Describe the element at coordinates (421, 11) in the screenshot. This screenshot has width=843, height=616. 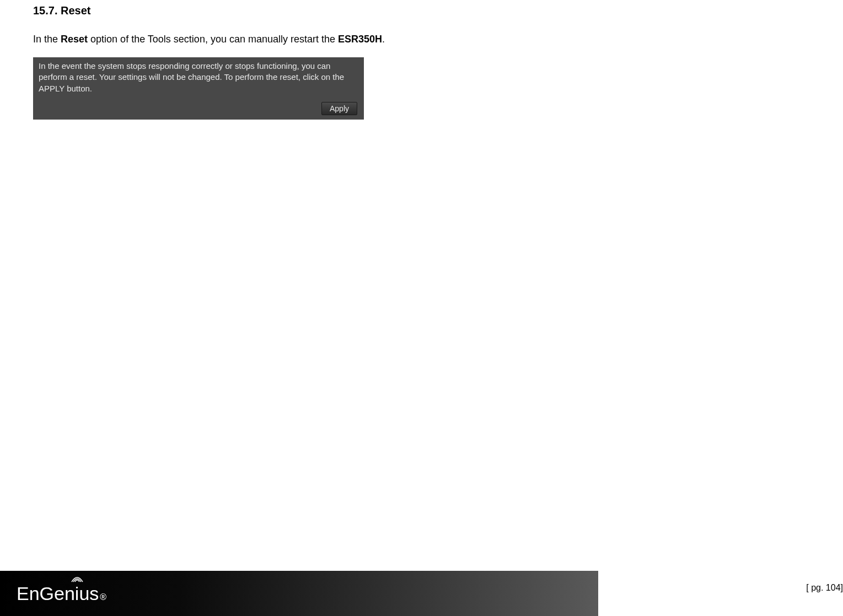
I see `section-heading: 15.7. Reset` at that location.